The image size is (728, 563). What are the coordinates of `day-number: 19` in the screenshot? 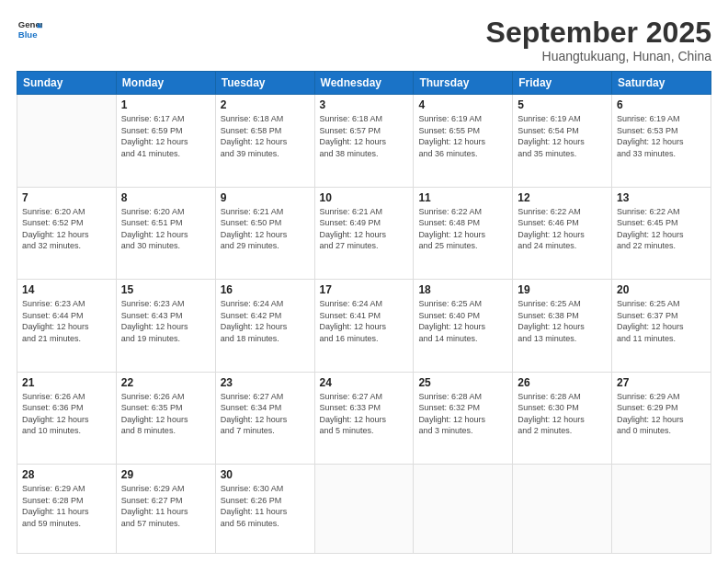 It's located at (563, 290).